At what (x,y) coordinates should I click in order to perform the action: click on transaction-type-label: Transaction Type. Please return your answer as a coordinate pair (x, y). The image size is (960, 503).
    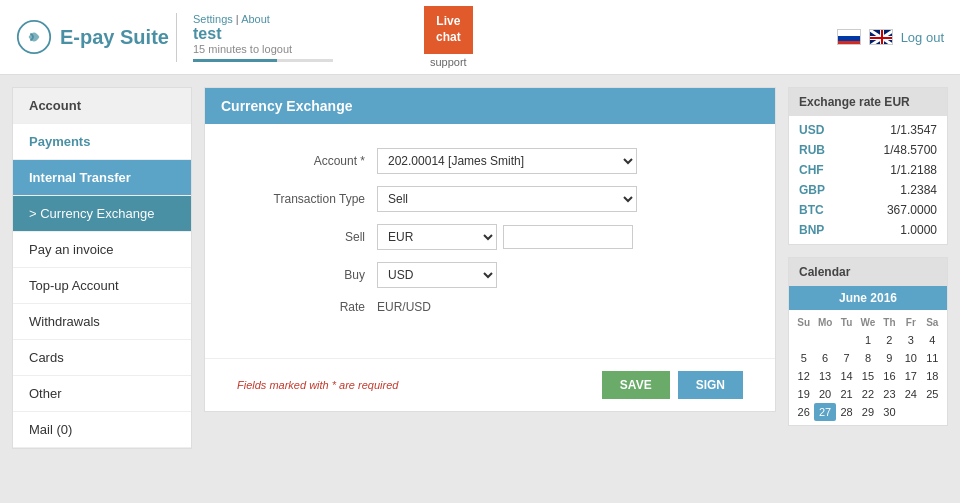
    Looking at the image, I should click on (307, 199).